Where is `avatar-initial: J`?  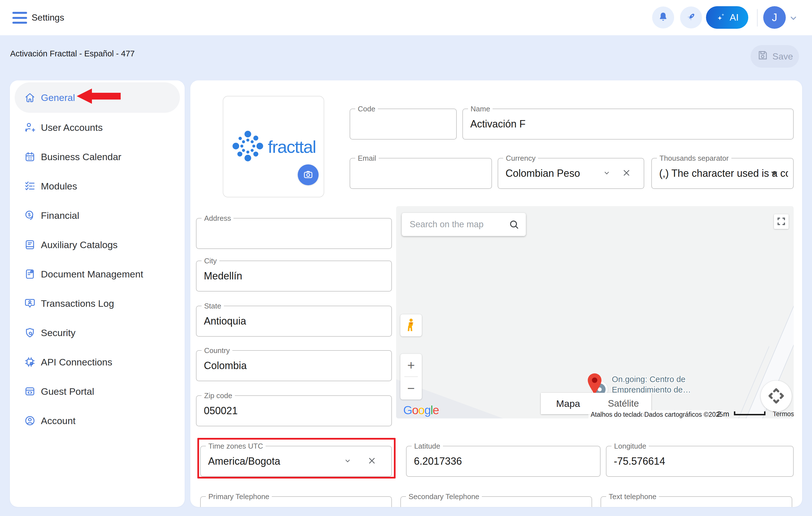 avatar-initial: J is located at coordinates (775, 18).